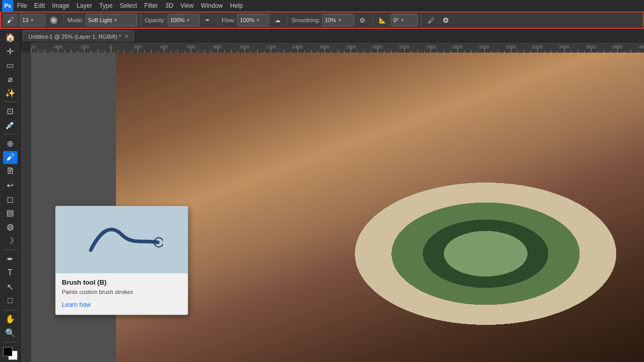 The height and width of the screenshot is (362, 644). What do you see at coordinates (10, 111) in the screenshot?
I see `tool-crop: ⊡` at bounding box center [10, 111].